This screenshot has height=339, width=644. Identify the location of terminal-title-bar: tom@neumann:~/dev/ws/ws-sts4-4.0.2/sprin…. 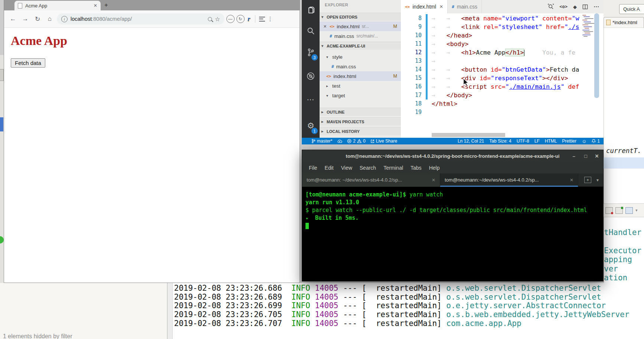
(453, 156).